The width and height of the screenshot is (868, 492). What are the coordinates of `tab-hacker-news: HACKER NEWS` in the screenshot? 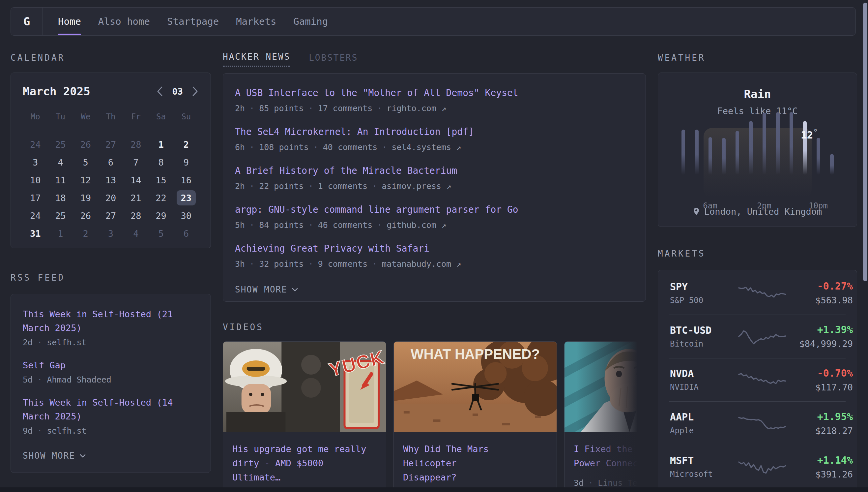 It's located at (257, 59).